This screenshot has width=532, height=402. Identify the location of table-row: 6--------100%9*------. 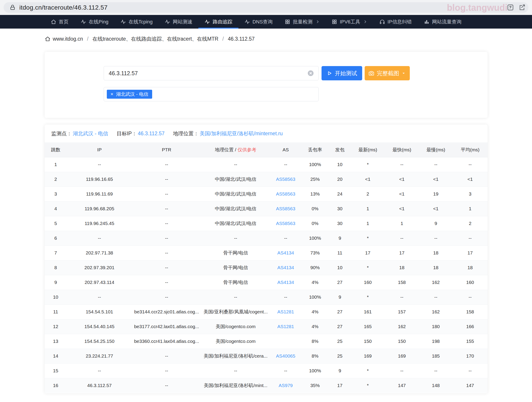
(266, 238).